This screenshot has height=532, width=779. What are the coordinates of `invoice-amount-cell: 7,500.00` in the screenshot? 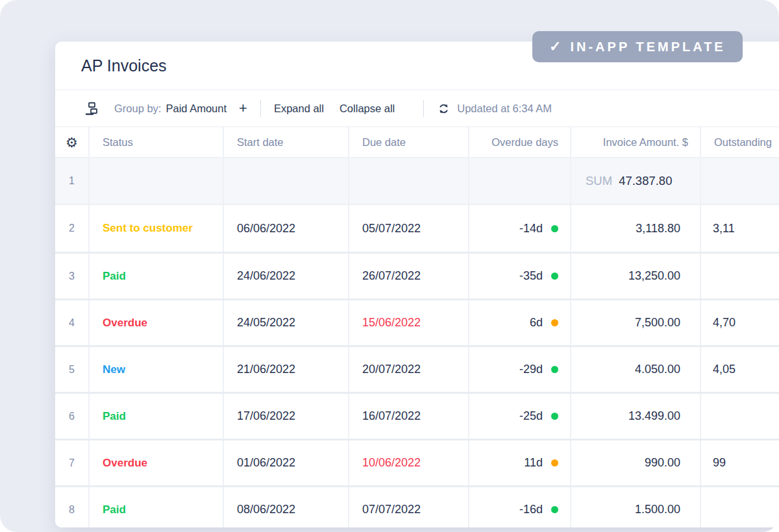 It's located at (636, 323).